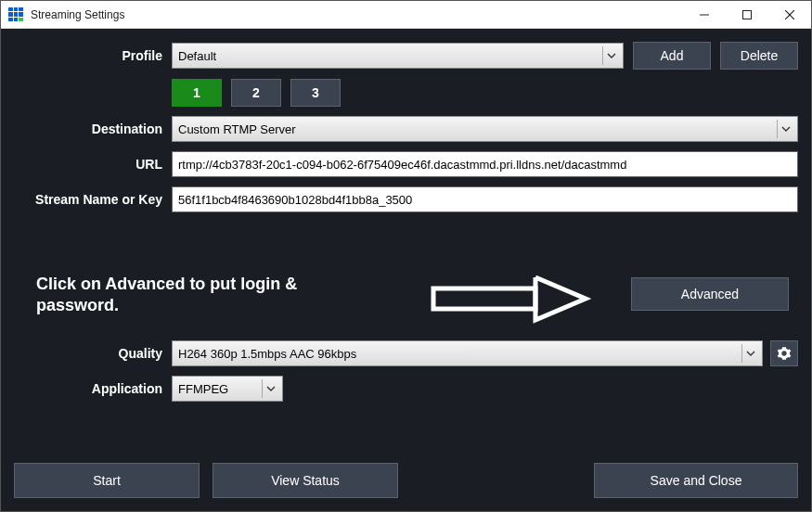 This screenshot has height=512, width=812. What do you see at coordinates (203, 390) in the screenshot?
I see `application-select-value: FFMPEG` at bounding box center [203, 390].